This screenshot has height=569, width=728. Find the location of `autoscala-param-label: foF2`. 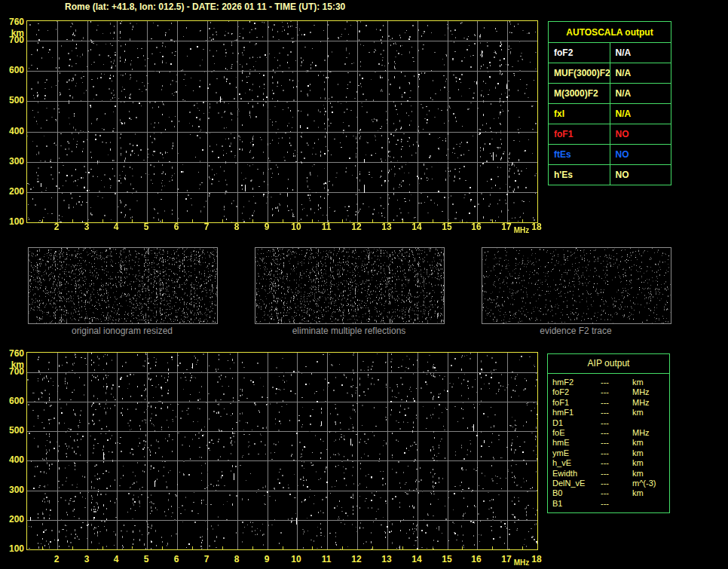

autoscala-param-label: foF2 is located at coordinates (580, 53).